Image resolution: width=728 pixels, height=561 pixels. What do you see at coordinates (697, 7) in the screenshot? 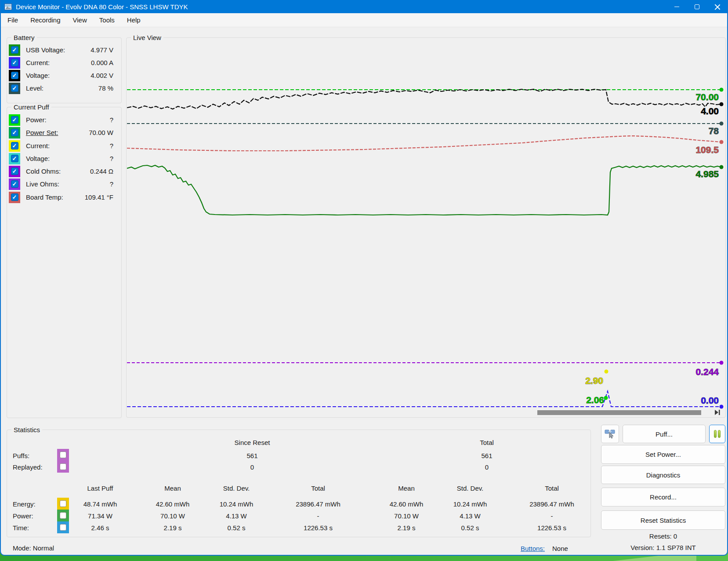
I see `maximize-button` at bounding box center [697, 7].